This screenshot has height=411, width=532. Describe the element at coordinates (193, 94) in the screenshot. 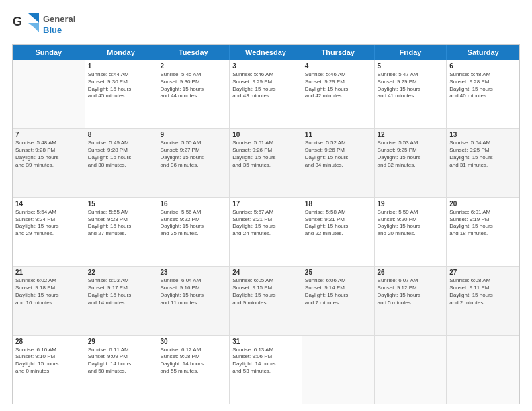

I see `day-2: 2Sunrise: 5:45 AM Sunset: 9:30 PM Daylig…` at that location.